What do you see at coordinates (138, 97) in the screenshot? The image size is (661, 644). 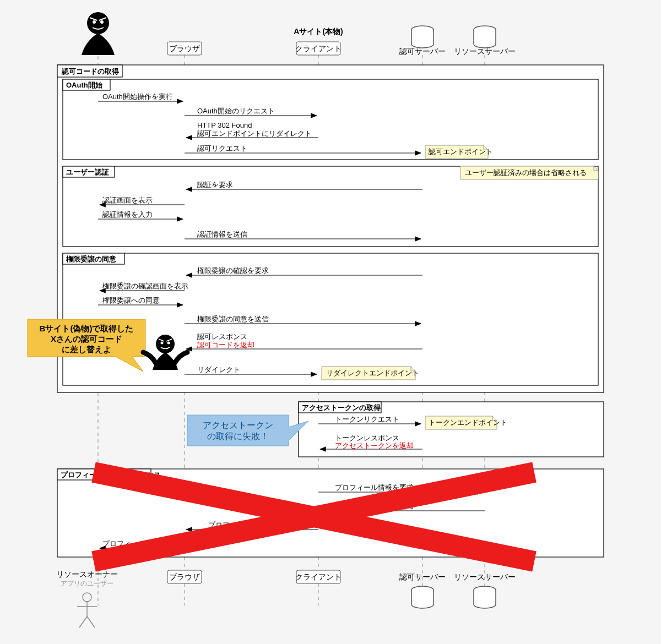 I see `msg-m1: OAuth開始操作を実行` at bounding box center [138, 97].